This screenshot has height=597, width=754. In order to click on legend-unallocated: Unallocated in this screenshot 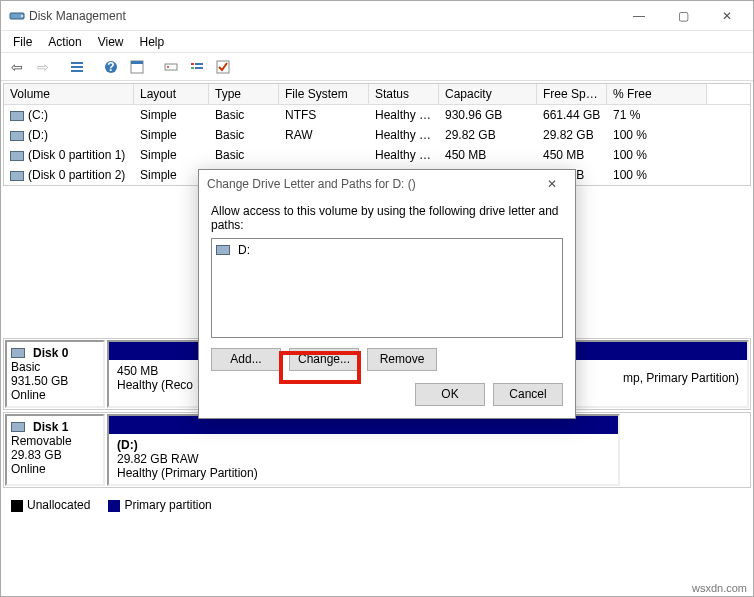, I will do `click(58, 505)`.